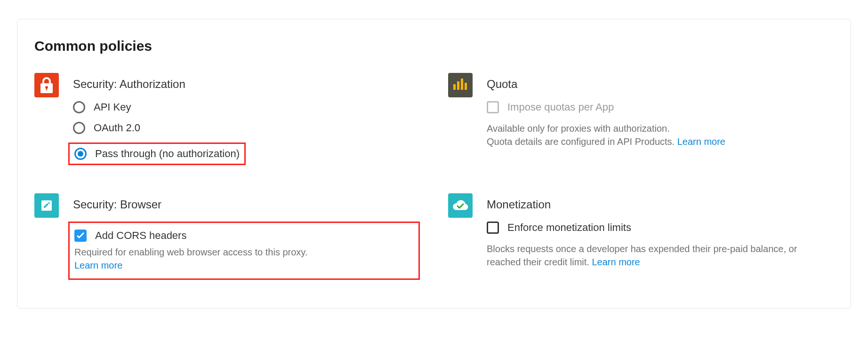  What do you see at coordinates (247, 128) in the screenshot?
I see `radio-option-oauth: OAuth 2.0` at bounding box center [247, 128].